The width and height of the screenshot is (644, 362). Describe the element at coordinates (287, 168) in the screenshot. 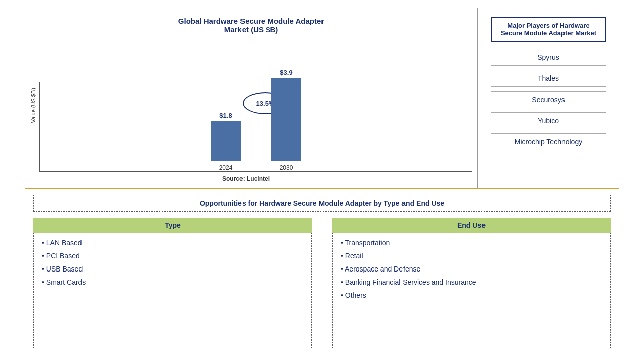

I see `bar-label-2030: 2030` at that location.